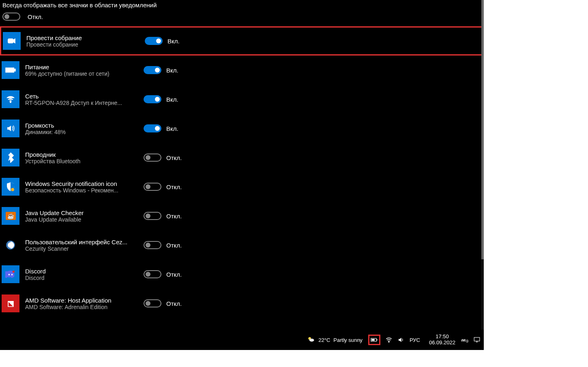 The height and width of the screenshot is (367, 588). What do you see at coordinates (11, 187) in the screenshot?
I see `security-icon` at bounding box center [11, 187].